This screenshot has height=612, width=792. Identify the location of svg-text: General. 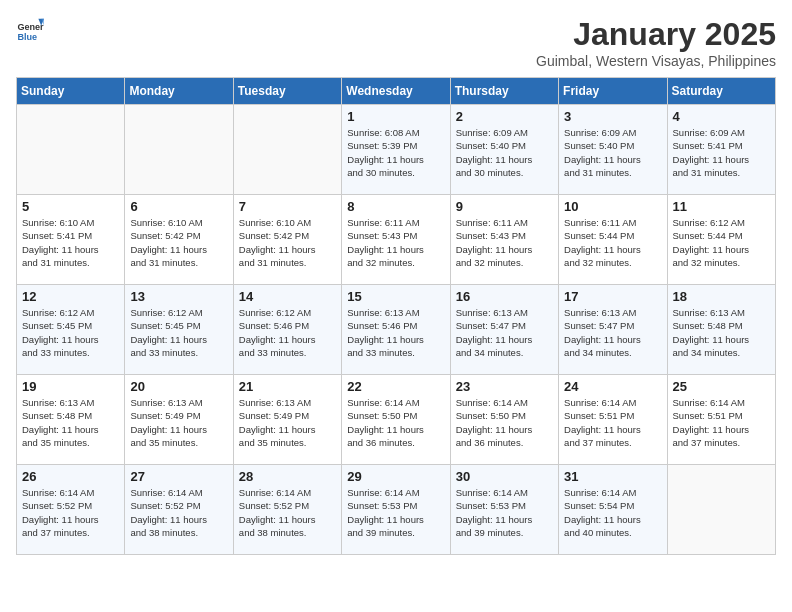
(30, 27).